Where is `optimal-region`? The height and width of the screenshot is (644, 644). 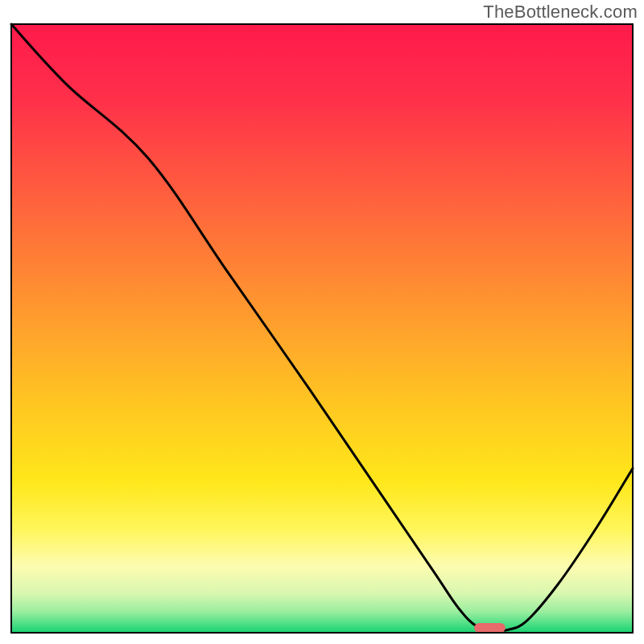 optimal-region is located at coordinates (489, 628).